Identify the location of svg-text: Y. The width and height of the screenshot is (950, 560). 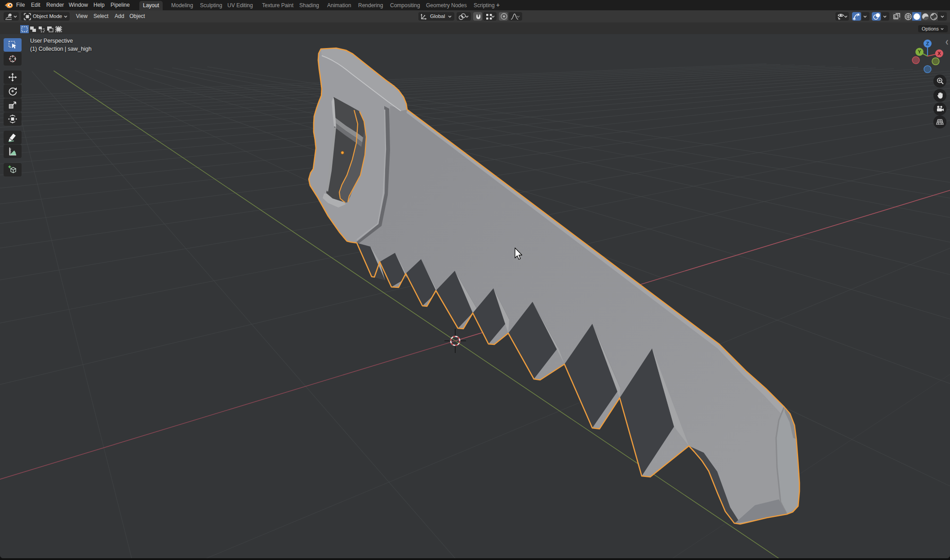
(919, 52).